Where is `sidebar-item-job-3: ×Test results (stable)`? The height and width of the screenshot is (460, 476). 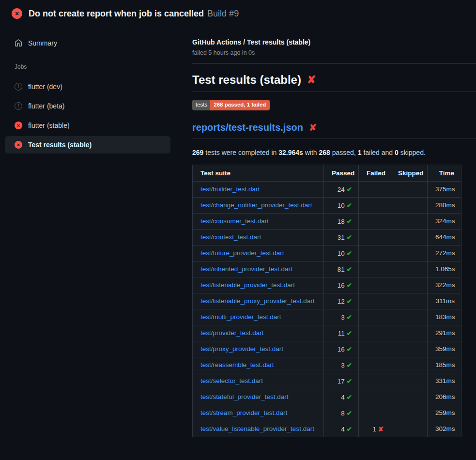 sidebar-item-job-3: ×Test results (stable) is located at coordinates (88, 145).